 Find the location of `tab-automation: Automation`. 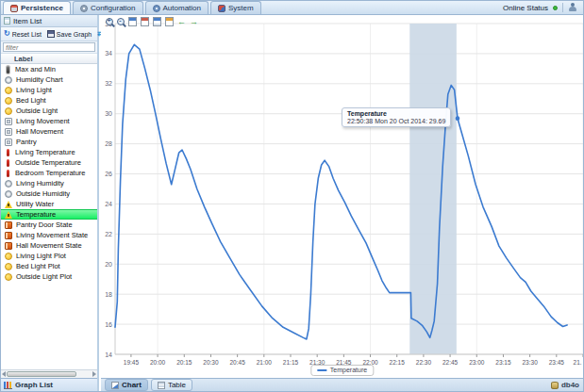

tab-automation: Automation is located at coordinates (177, 8).